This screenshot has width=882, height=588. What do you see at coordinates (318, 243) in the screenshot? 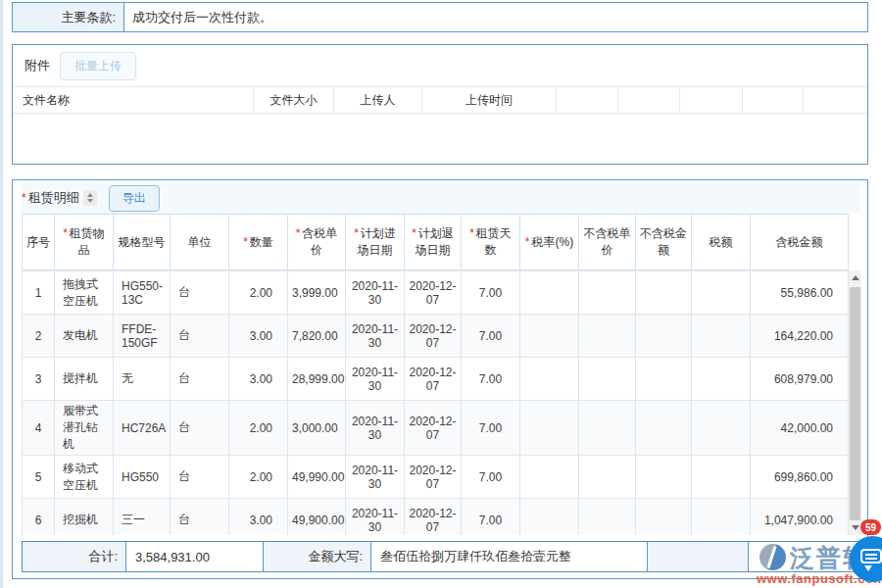
I see `column-header: *含税单价` at bounding box center [318, 243].